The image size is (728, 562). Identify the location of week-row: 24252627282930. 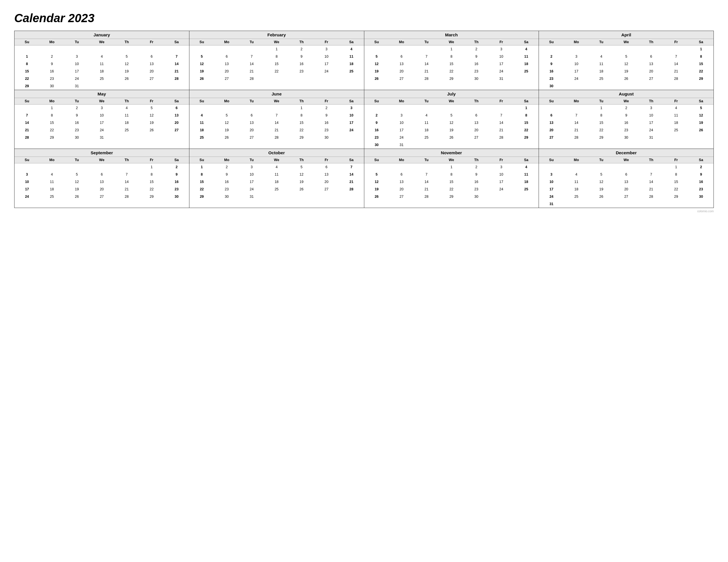
(102, 197).